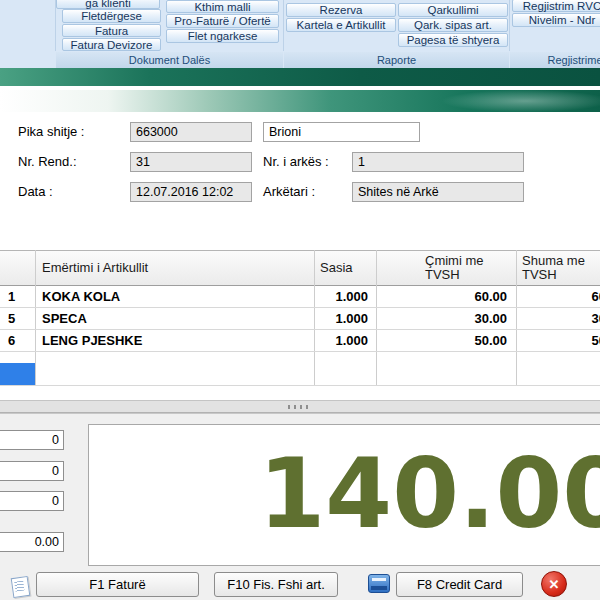 The image size is (600, 600). What do you see at coordinates (300, 268) in the screenshot?
I see `items-table-header: Emërtimi i Artikullit Sasia Çmimi me TVS…` at bounding box center [300, 268].